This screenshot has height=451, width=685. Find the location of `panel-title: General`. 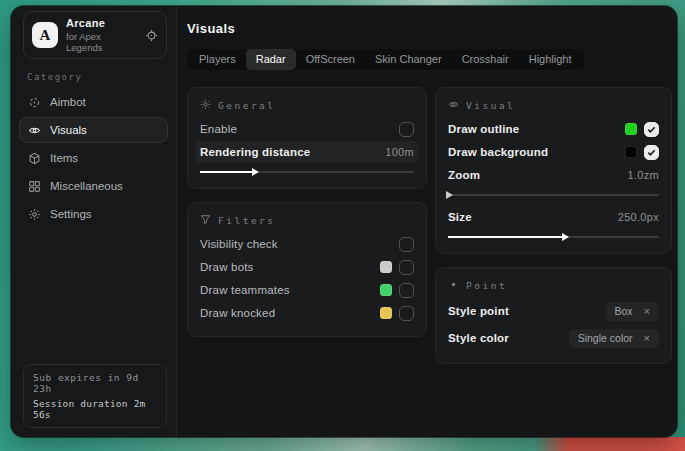

panel-title: General is located at coordinates (247, 106).